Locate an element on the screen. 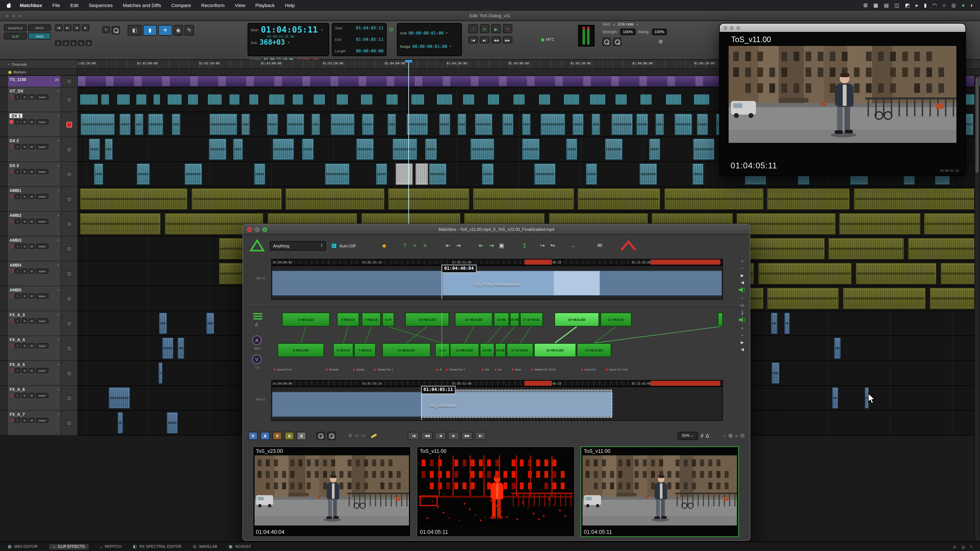  copy-forward-icon: ↪ is located at coordinates (542, 246).